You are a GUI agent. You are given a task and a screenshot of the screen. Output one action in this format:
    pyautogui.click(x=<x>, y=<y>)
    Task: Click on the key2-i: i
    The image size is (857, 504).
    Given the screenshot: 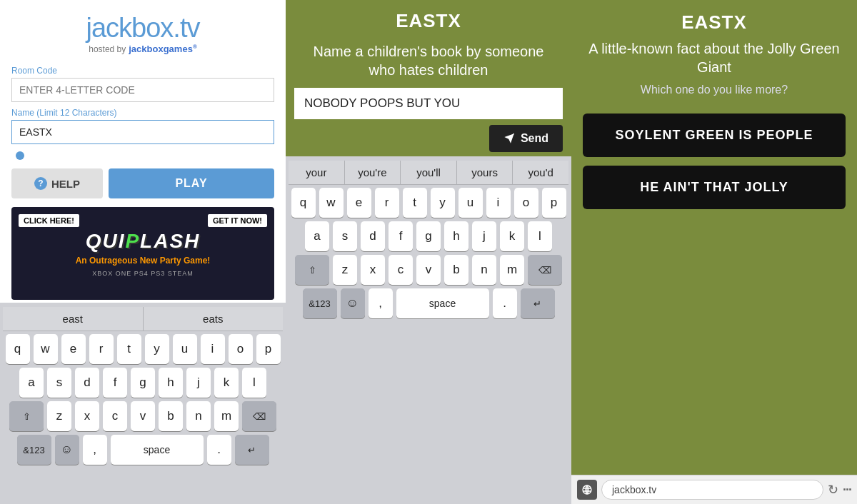 What is the action you would take?
    pyautogui.click(x=498, y=203)
    